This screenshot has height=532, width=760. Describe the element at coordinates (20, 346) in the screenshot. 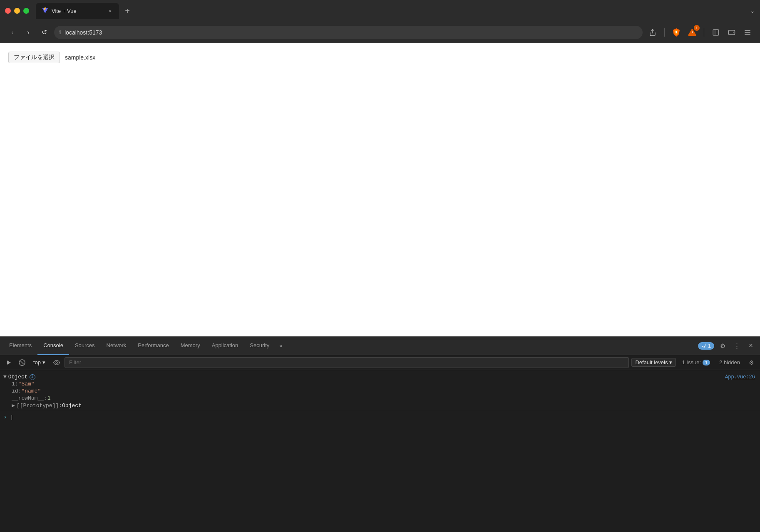

I see `tab-elements: Elements` at that location.